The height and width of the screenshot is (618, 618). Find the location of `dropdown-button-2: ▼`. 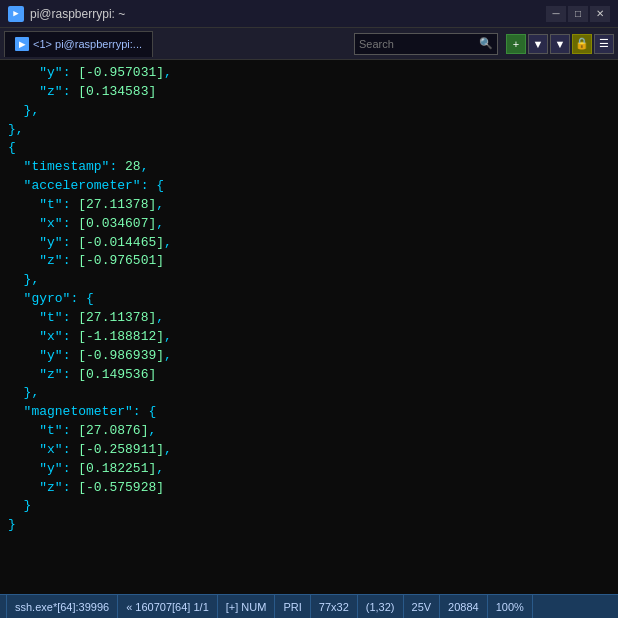

dropdown-button-2: ▼ is located at coordinates (560, 44).